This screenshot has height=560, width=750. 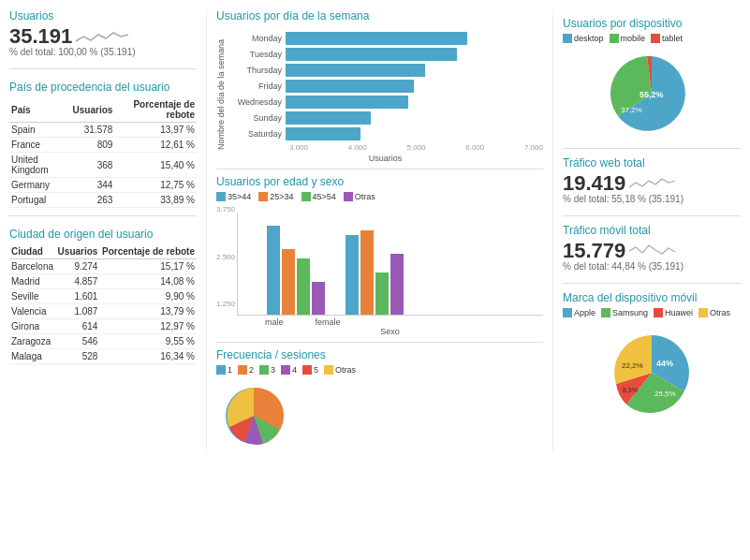 What do you see at coordinates (386, 118) in the screenshot?
I see `list-item: Sunday` at bounding box center [386, 118].